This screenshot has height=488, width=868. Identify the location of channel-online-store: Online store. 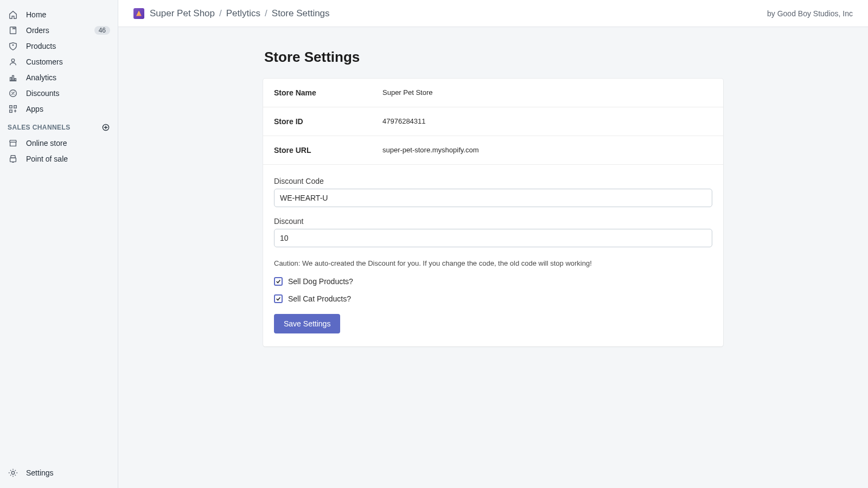
(59, 143).